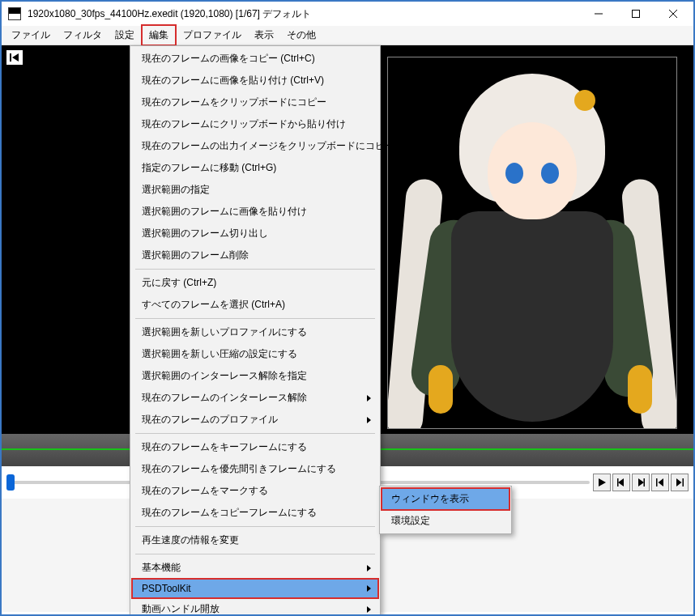 Image resolution: width=695 pixels, height=616 pixels. What do you see at coordinates (660, 482) in the screenshot?
I see `first-frame-button` at bounding box center [660, 482].